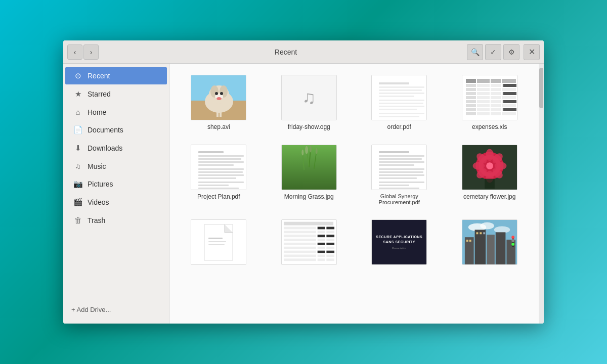 The height and width of the screenshot is (364, 607). What do you see at coordinates (116, 112) in the screenshot?
I see `sidebar-item-home: ⌂ Home` at bounding box center [116, 112].